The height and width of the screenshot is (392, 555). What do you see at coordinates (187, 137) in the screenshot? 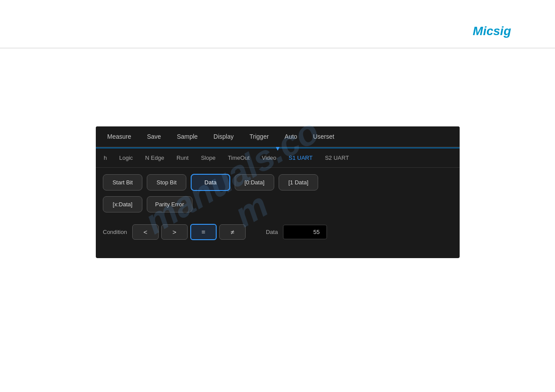
I see `menu-item-sample: Sample` at bounding box center [187, 137].